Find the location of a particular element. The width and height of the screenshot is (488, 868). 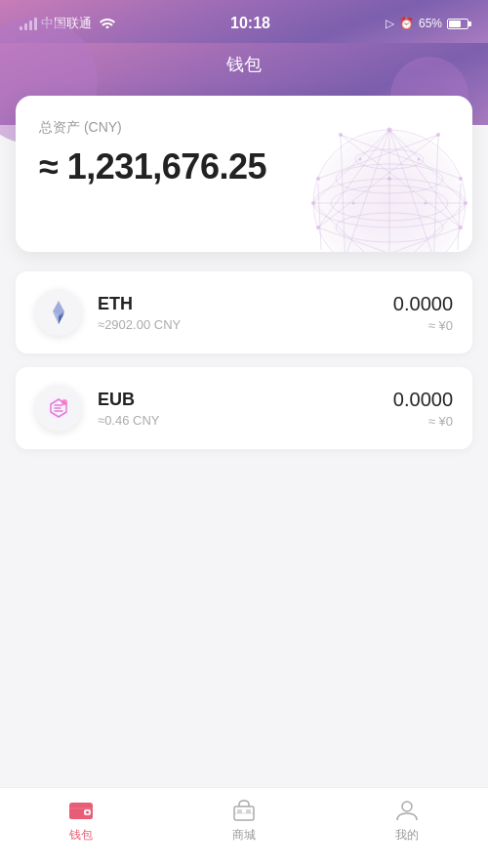

eth-info: ETH ≈2902.00 CNY is located at coordinates (246, 312).